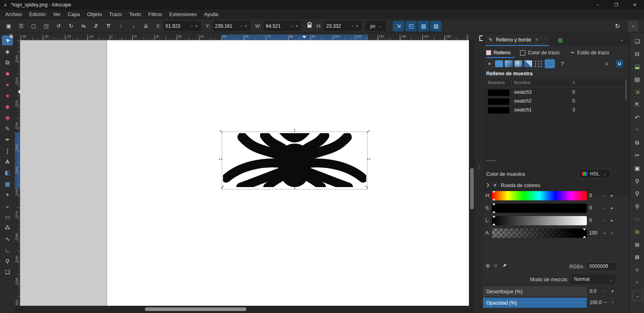 This screenshot has width=644, height=313. Describe the element at coordinates (598, 5) in the screenshot. I see `minimize-button: −` at that location.